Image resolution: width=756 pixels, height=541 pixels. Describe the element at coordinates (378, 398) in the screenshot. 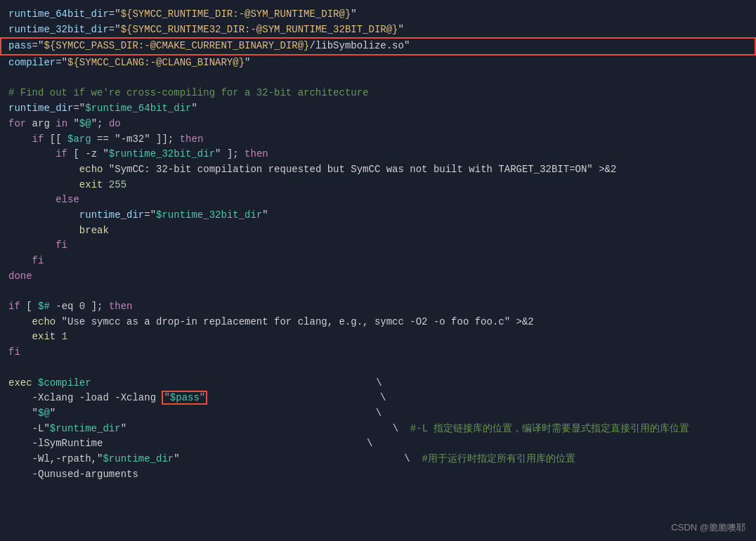

I see `code-line-exec2: -Xclang -load -Xclang "$pass" \` at that location.